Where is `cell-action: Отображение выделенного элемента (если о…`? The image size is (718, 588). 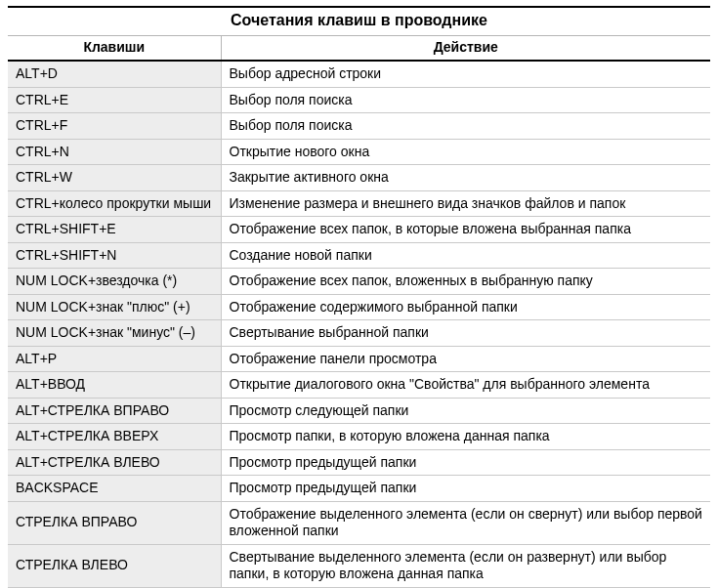
cell-action: Отображение выделенного элемента (если о… is located at coordinates (465, 523).